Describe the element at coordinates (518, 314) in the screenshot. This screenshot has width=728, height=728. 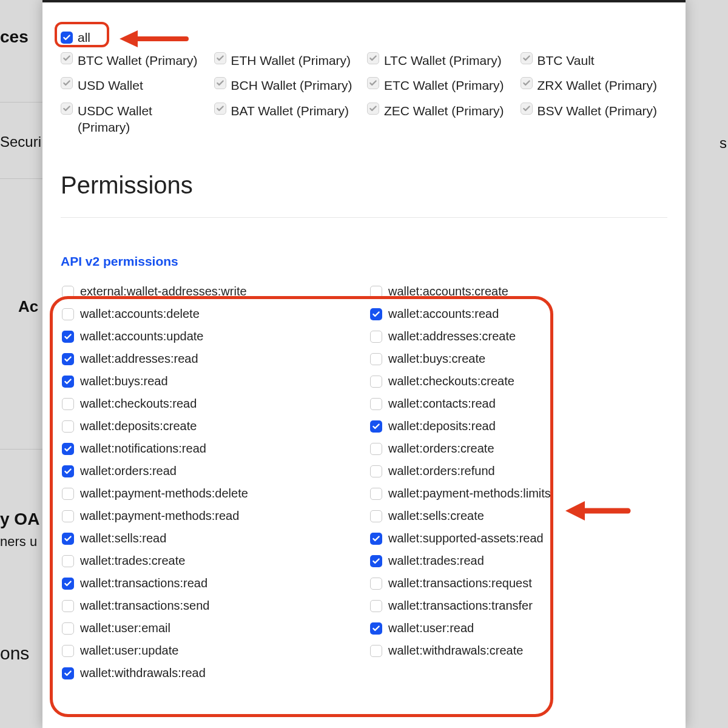
I see `permission-item: wallet:accounts:read` at that location.